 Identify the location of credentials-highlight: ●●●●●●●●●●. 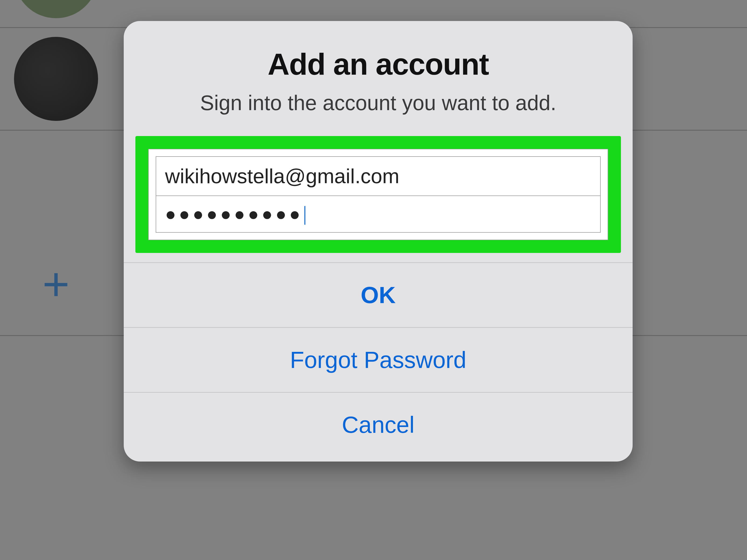
(378, 194).